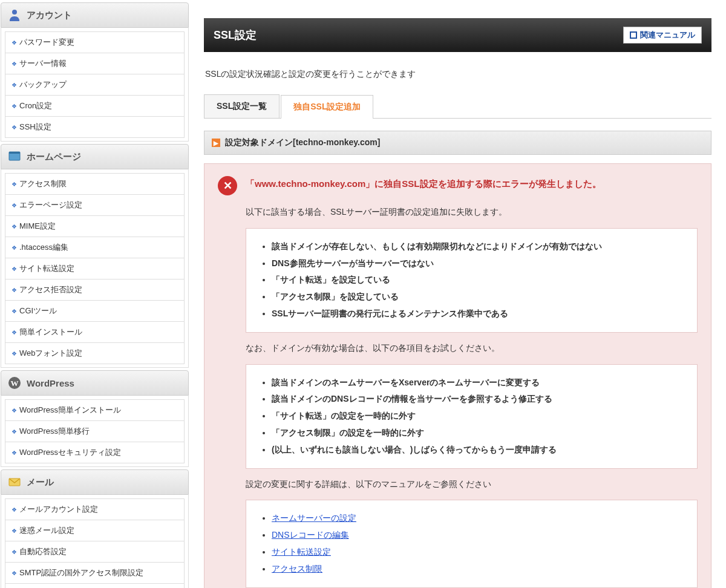 The height and width of the screenshot is (588, 726). I want to click on section-header: アカウント, so click(94, 15).